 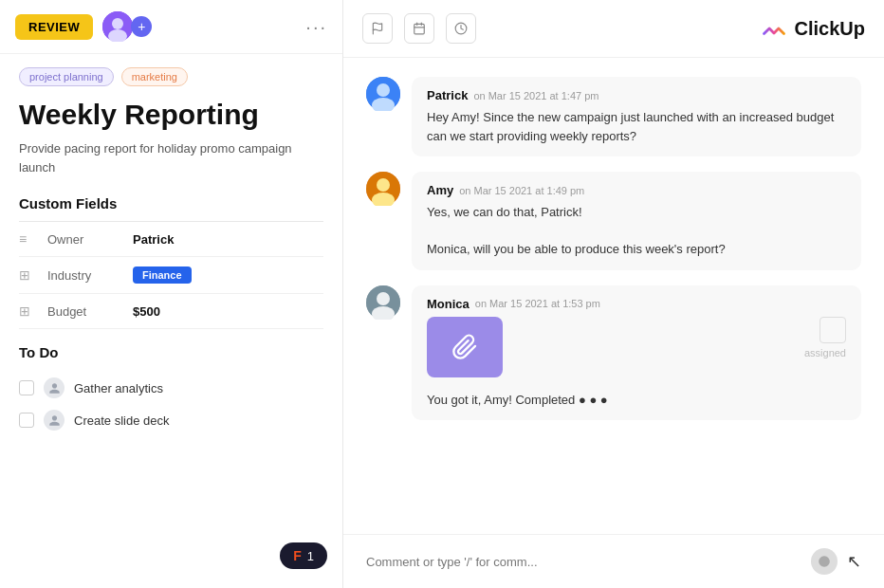 I want to click on avatar-patrick, so click(x=383, y=94).